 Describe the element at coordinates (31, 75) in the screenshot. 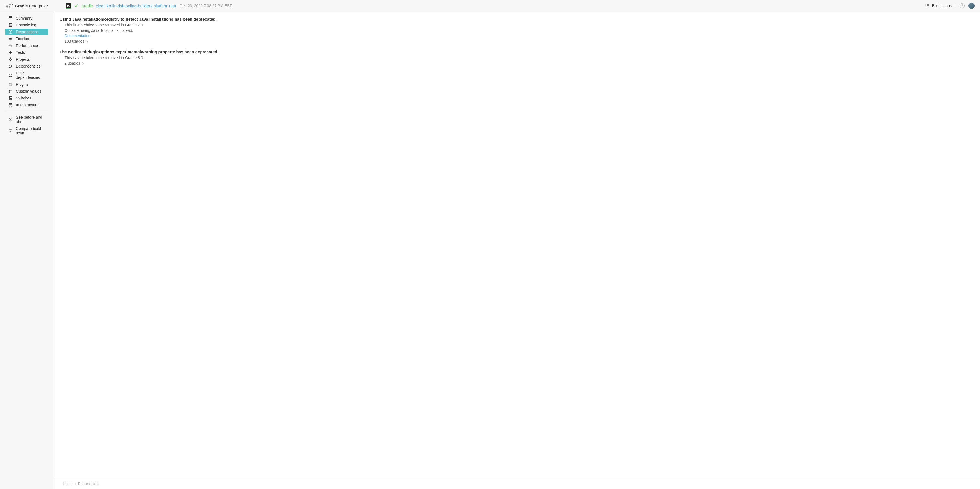

I see `sidebar-label: Build dependencies` at that location.